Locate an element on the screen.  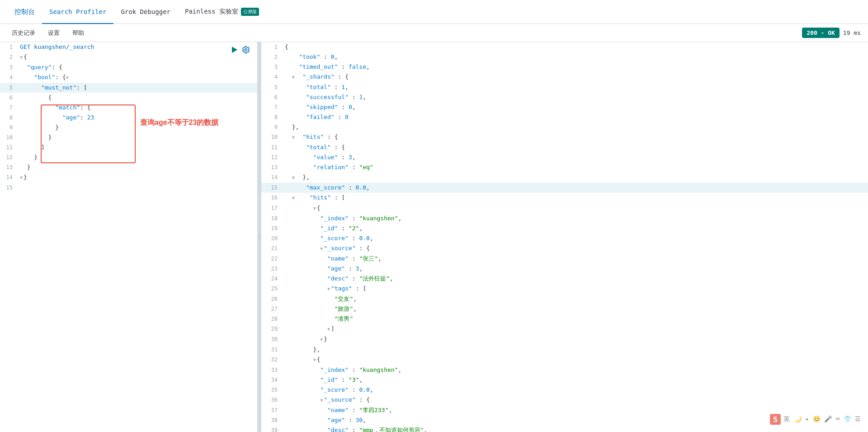
result-line-22: 22 "name" : "张三", is located at coordinates (565, 259).